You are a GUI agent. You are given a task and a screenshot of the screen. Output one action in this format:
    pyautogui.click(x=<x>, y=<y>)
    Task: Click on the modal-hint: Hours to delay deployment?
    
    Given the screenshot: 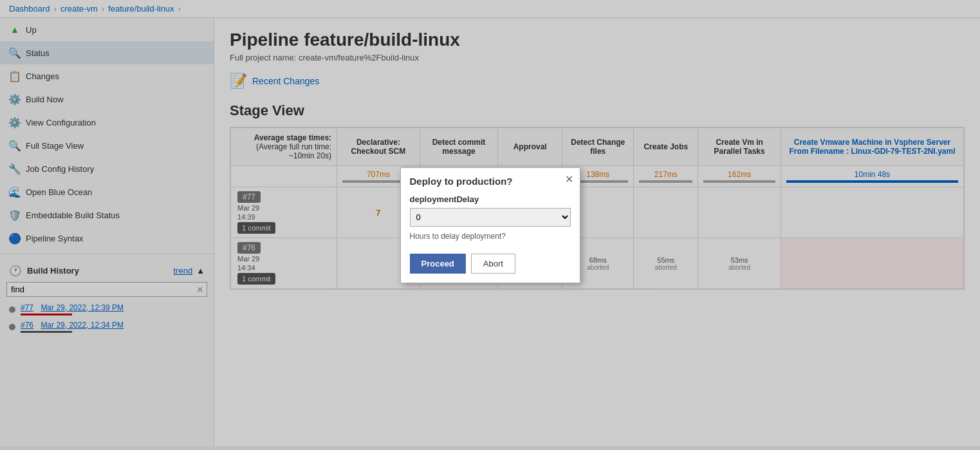 What is the action you would take?
    pyautogui.click(x=490, y=240)
    